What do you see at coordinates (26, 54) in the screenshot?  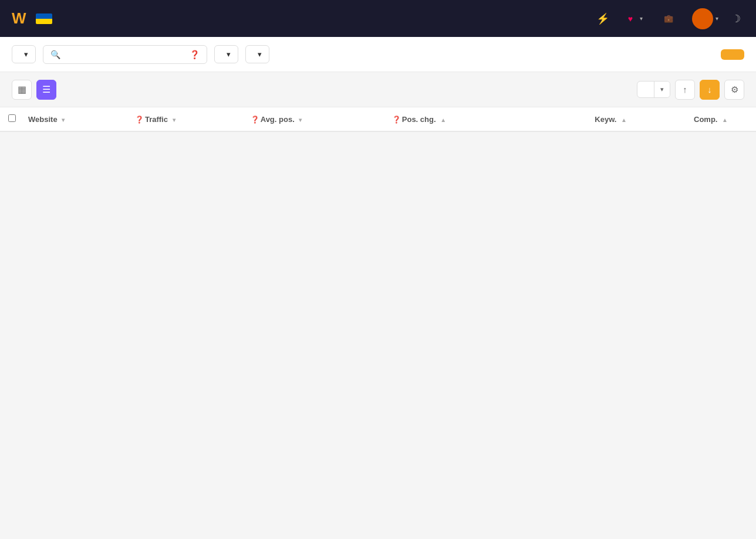 I see `period-chevron-icon: ▾` at bounding box center [26, 54].